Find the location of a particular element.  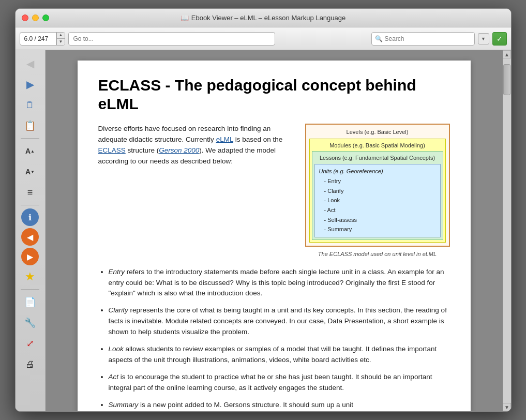

diagram-lessons: Lessons (e.g. Fundamental Spatial Concep… is located at coordinates (378, 196).